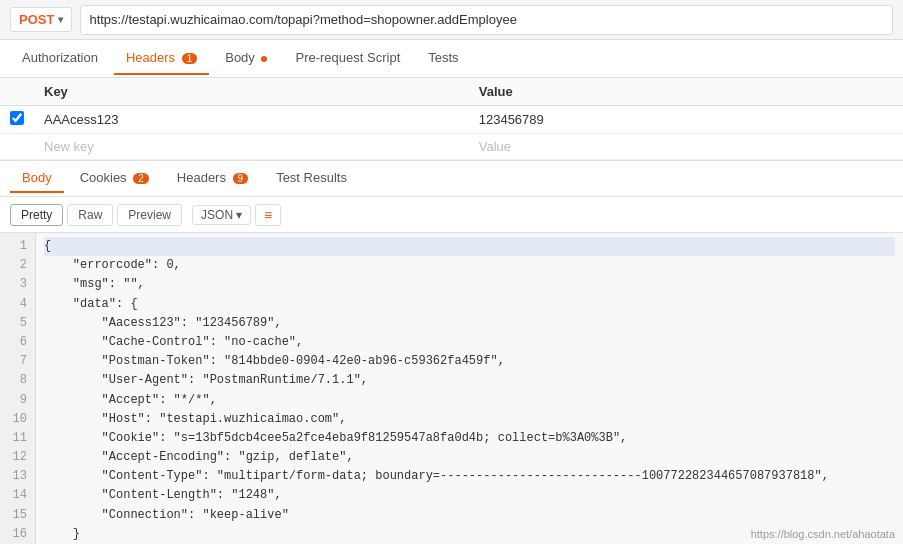 This screenshot has width=903, height=544. I want to click on code-line: "Aacess123": "123456789",, so click(470, 324).